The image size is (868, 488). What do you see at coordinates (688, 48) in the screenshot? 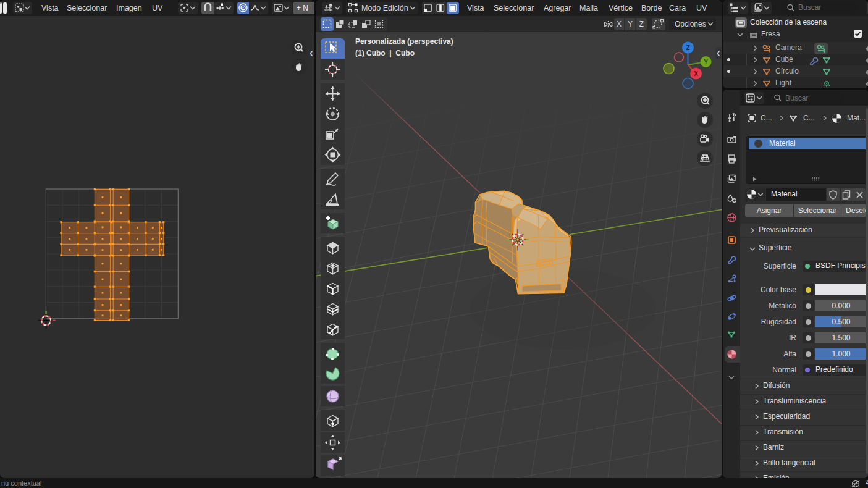
I see `svg-text: Z` at bounding box center [688, 48].